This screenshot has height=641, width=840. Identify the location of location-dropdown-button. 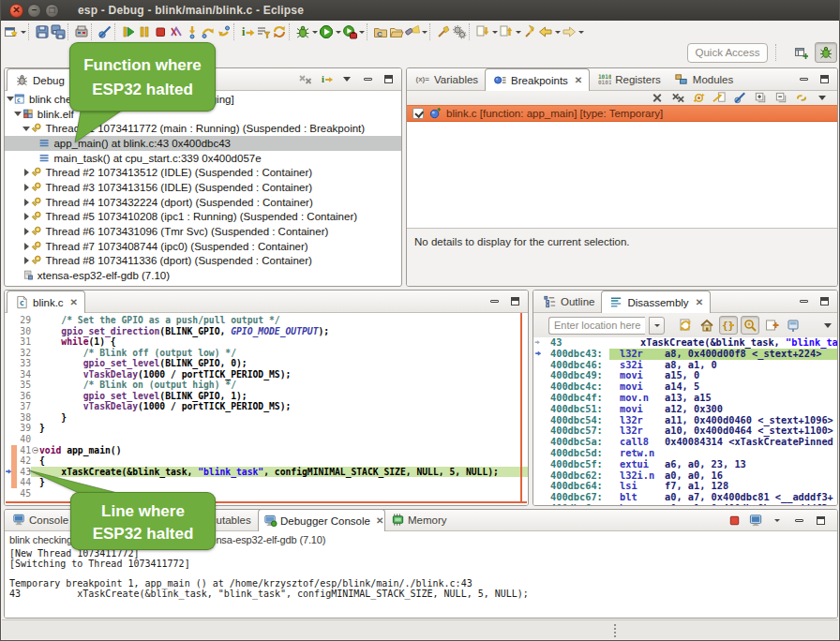
(656, 326).